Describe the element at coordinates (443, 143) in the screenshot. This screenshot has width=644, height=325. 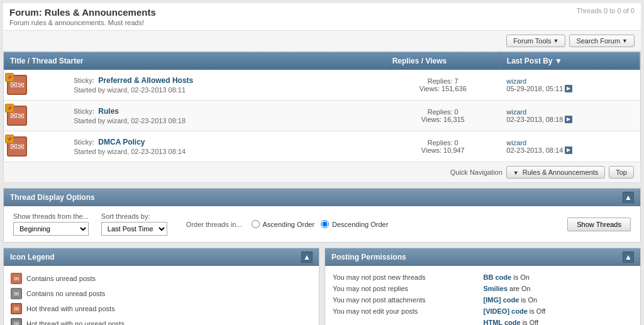
I see `thread-replies: Replies: 0` at that location.